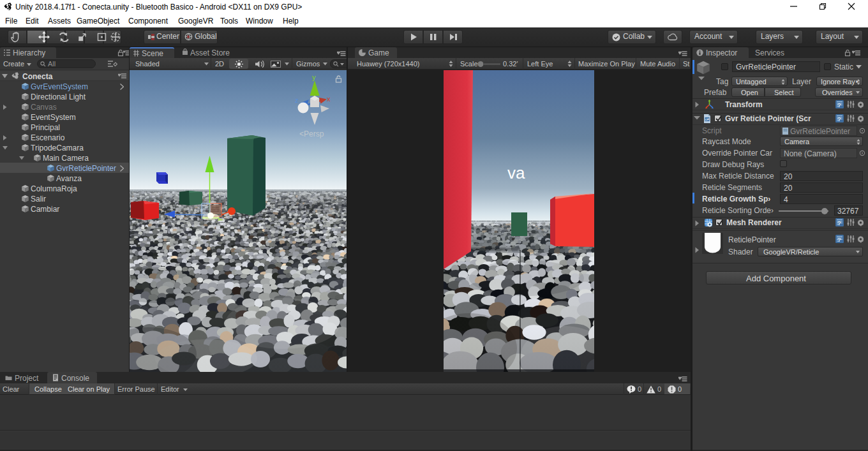 Image resolution: width=868 pixels, height=451 pixels. Describe the element at coordinates (329, 99) in the screenshot. I see `svg-text: x` at that location.